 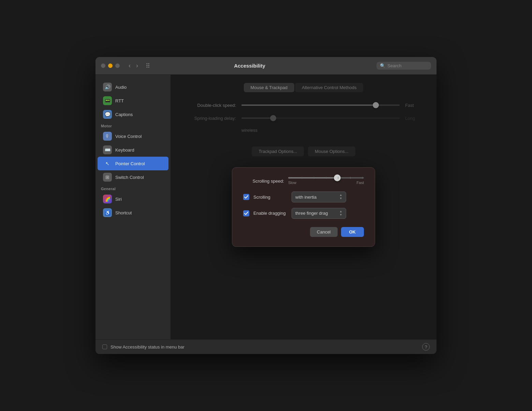 I want to click on sidebar-item-siri: 🌈 Siri, so click(x=133, y=199).